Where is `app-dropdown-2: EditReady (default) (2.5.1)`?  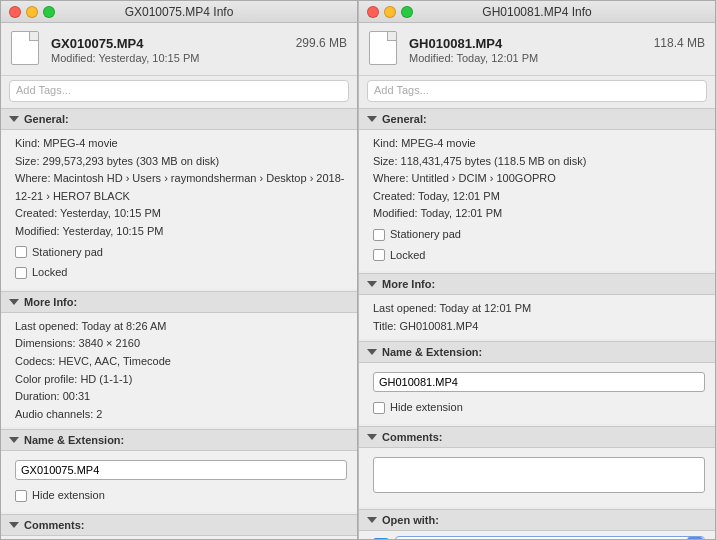
app-dropdown-2: EditReady (default) (2.5.1) is located at coordinates (550, 538).